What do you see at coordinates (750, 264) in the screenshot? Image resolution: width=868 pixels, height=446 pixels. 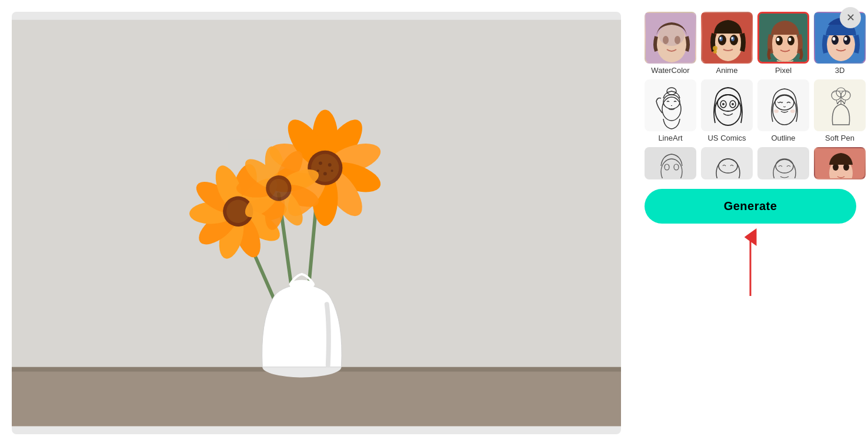 I see `arrow-annotation` at bounding box center [750, 264].